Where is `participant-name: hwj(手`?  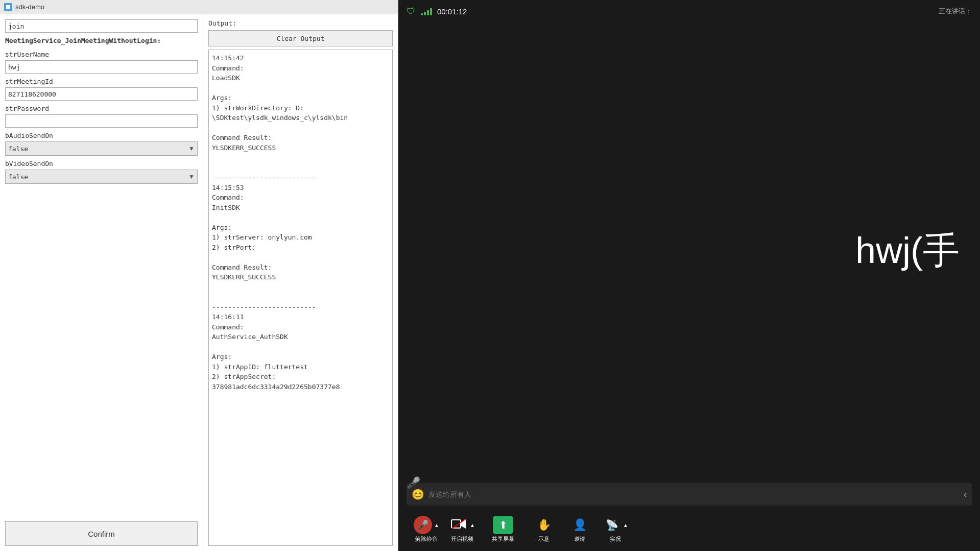
participant-name: hwj(手 is located at coordinates (907, 251).